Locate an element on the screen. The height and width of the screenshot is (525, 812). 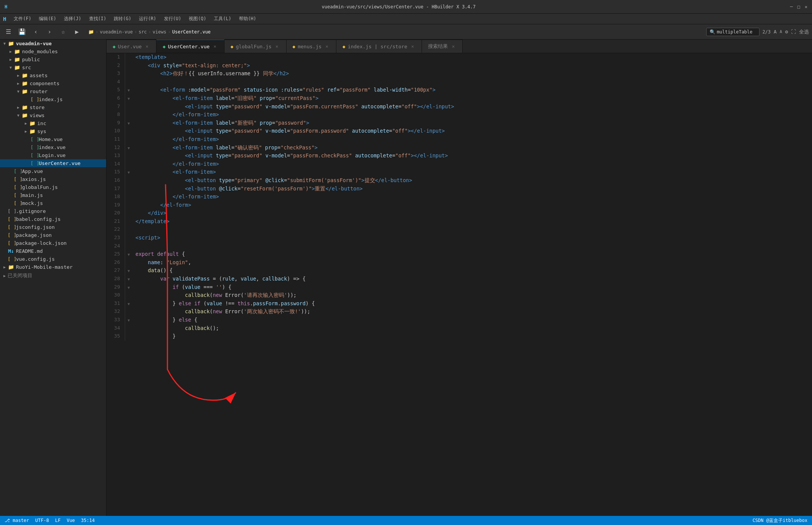
tab-index-store: ◆ index.js | src/store ✕ is located at coordinates (379, 46).